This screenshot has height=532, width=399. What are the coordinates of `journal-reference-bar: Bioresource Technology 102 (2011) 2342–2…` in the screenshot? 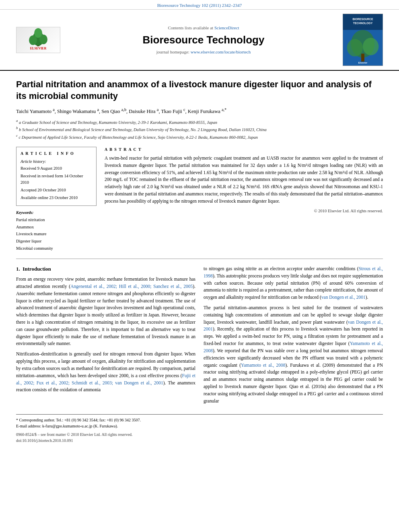 It's located at (200, 5).